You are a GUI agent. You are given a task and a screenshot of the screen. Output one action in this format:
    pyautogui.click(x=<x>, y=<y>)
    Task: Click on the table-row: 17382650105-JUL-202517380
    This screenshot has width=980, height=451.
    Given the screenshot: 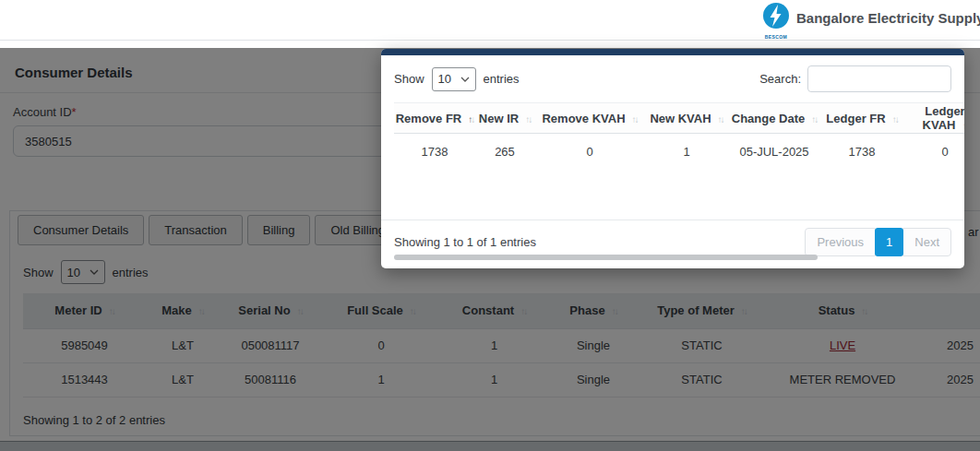 What is the action you would take?
    pyautogui.click(x=679, y=152)
    